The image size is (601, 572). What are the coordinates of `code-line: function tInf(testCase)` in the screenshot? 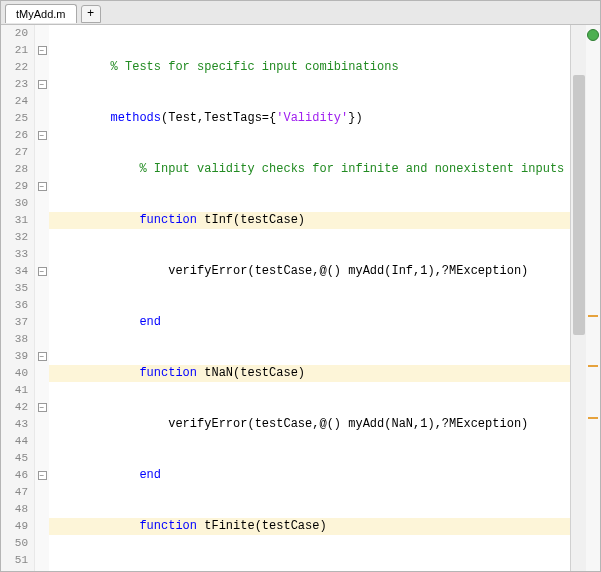 It's located at (310, 220).